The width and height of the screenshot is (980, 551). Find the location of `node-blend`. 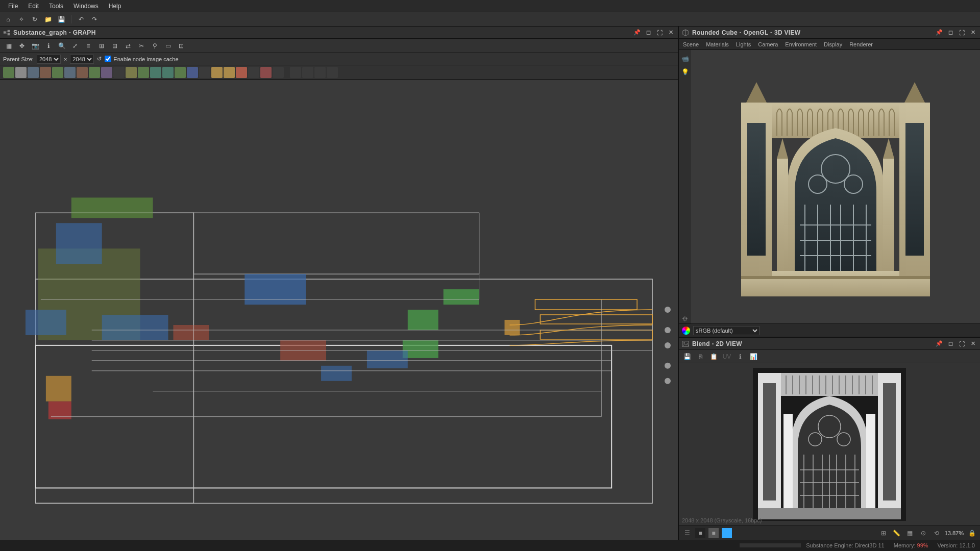

node-blend is located at coordinates (21, 72).